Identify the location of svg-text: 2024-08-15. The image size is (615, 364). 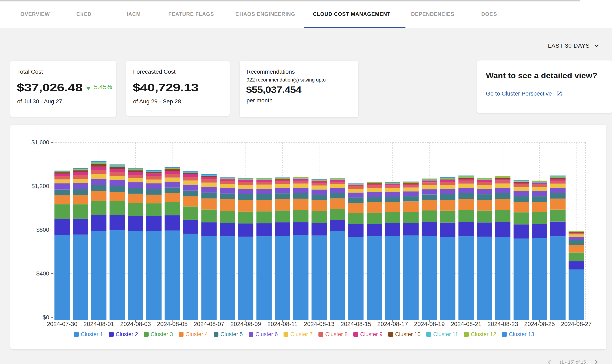
(356, 324).